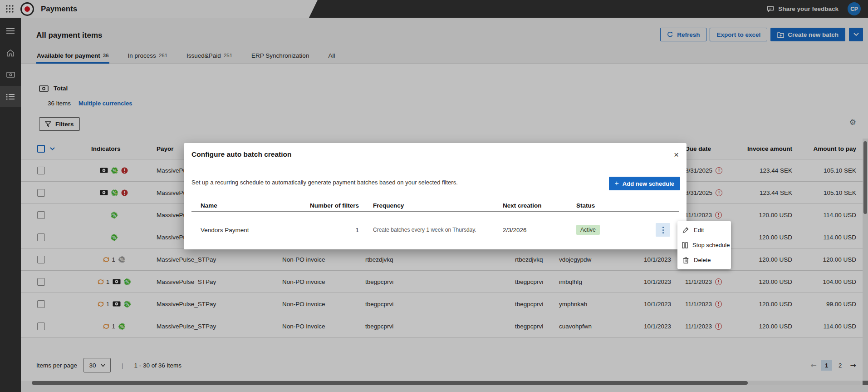 The width and height of the screenshot is (868, 392). I want to click on schedule-column-next-creation: Next creation, so click(522, 205).